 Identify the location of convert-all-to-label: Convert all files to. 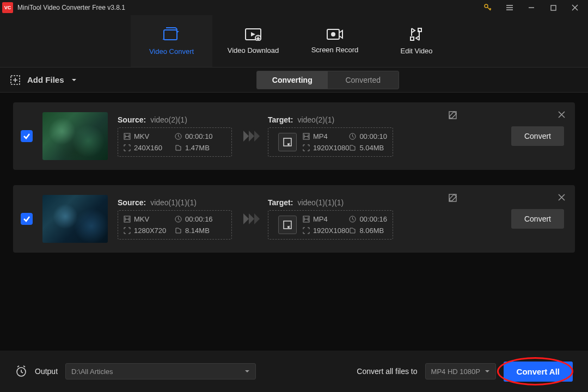
(387, 371).